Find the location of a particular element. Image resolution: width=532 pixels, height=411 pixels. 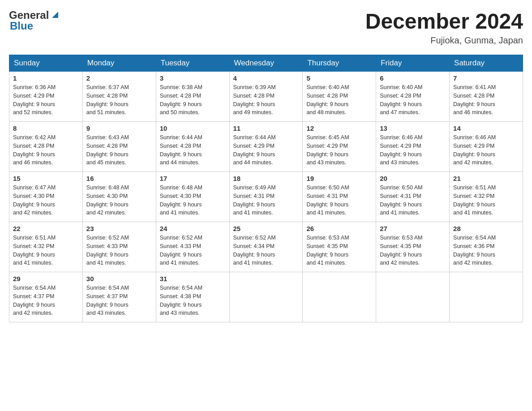

day-number: 2 is located at coordinates (119, 78).